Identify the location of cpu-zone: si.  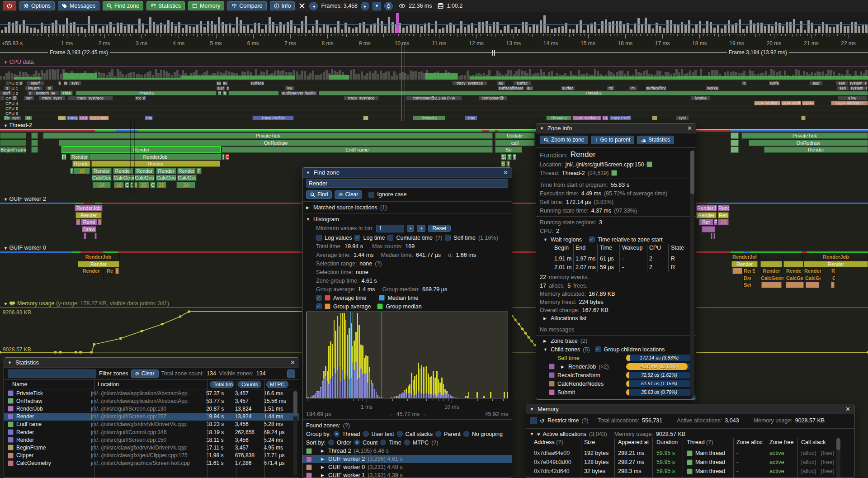
(49, 88).